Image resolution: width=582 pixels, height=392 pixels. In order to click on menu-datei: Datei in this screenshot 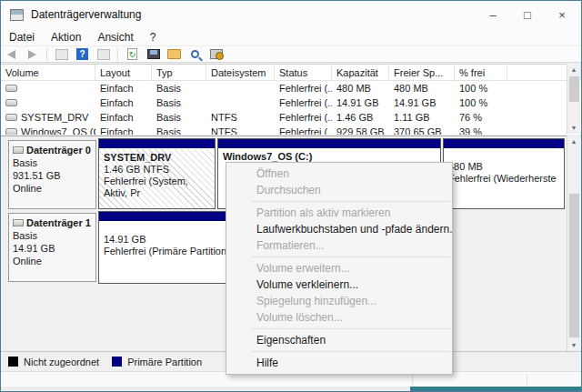, I will do `click(22, 37)`.